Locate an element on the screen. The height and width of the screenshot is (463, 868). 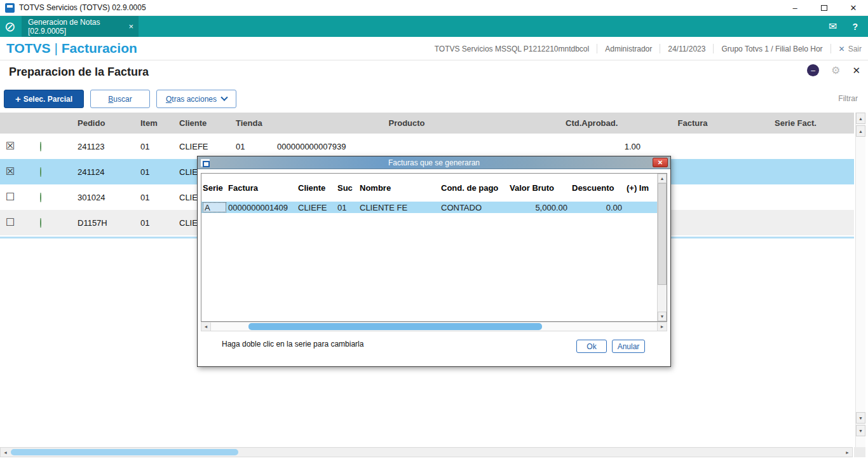
col-factura: Factura is located at coordinates (693, 123).